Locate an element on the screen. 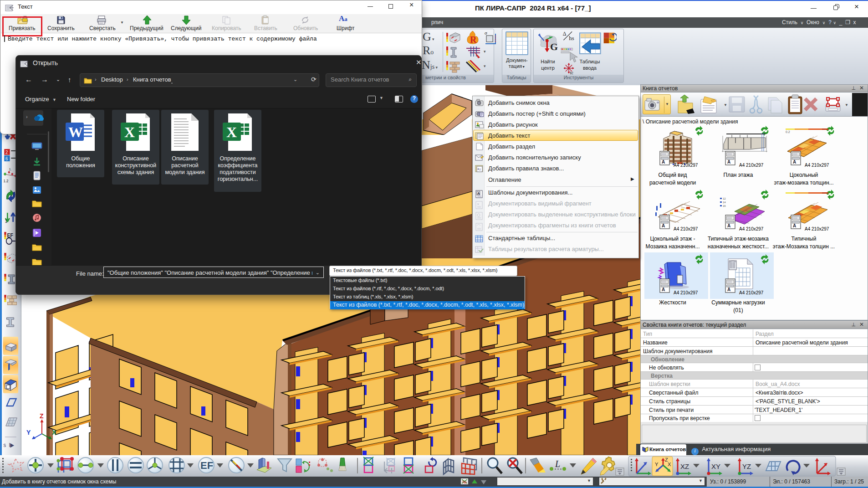  svg-text: Жесткости is located at coordinates (672, 303).